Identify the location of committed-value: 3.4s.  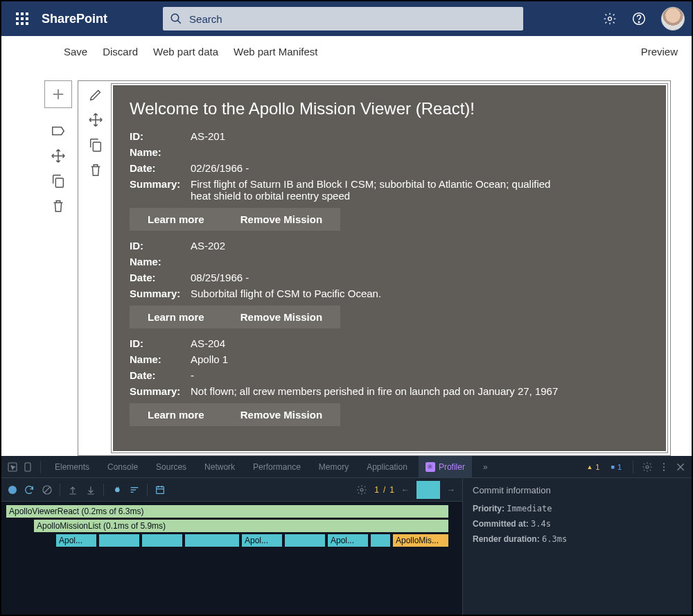
(541, 524).